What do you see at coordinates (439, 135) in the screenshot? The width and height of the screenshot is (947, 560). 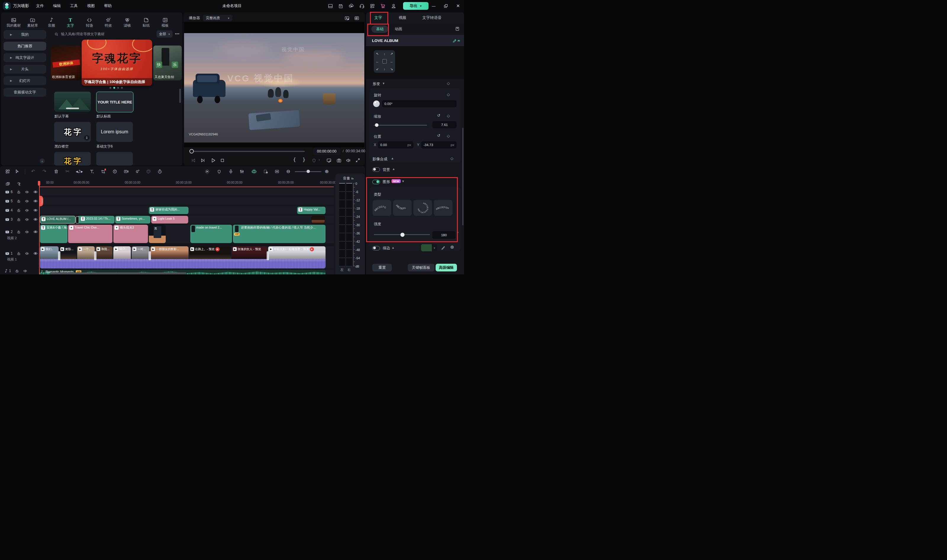 I see `position-reset-icon: ↺` at bounding box center [439, 135].